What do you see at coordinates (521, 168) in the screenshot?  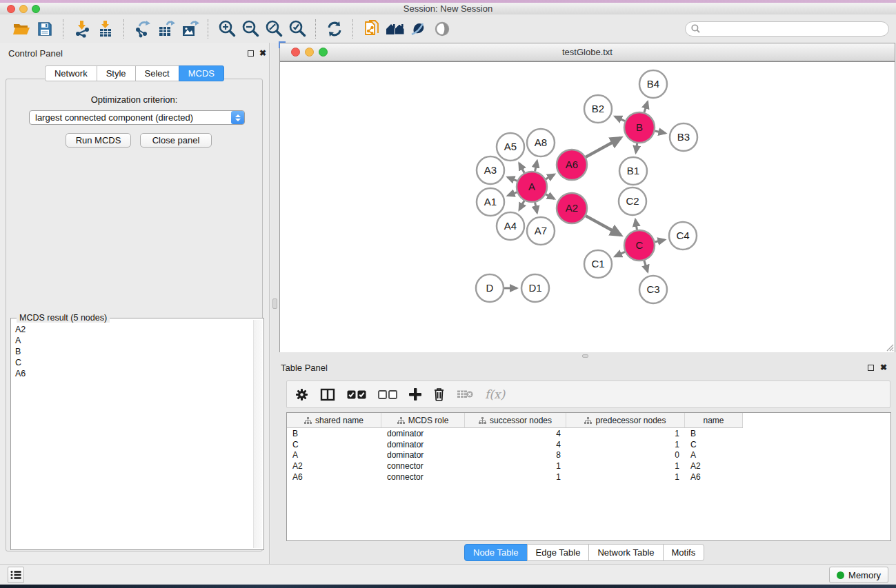 I see `edge-A-A5` at bounding box center [521, 168].